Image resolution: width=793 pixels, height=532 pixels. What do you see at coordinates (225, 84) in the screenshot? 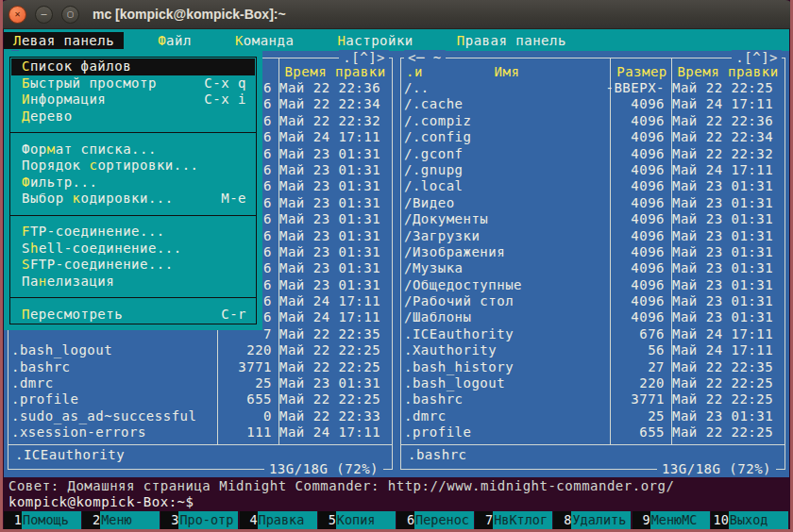
I see `menu-item-shortcut: C-x q` at bounding box center [225, 84].